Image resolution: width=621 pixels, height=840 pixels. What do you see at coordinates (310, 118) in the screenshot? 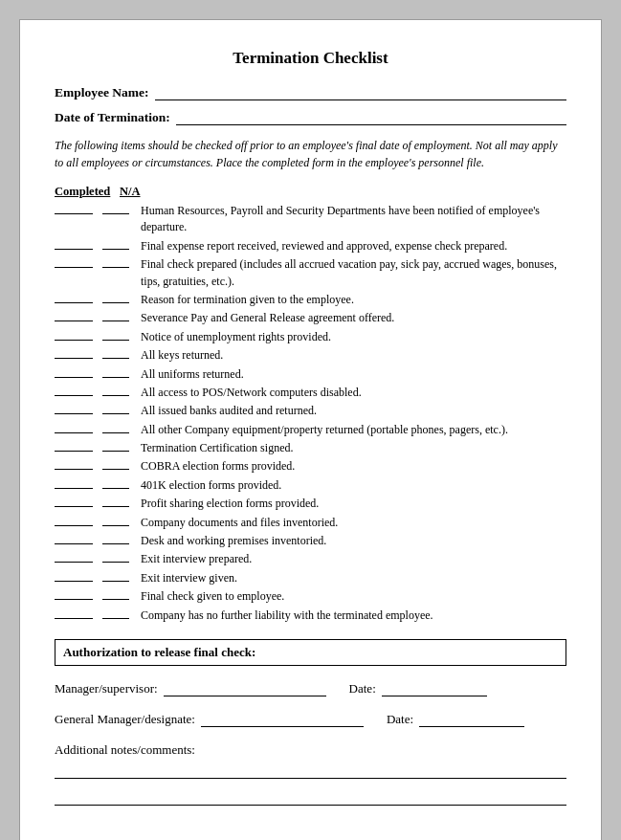
I see `date-of-termination-row: Date of Termination:` at bounding box center [310, 118].